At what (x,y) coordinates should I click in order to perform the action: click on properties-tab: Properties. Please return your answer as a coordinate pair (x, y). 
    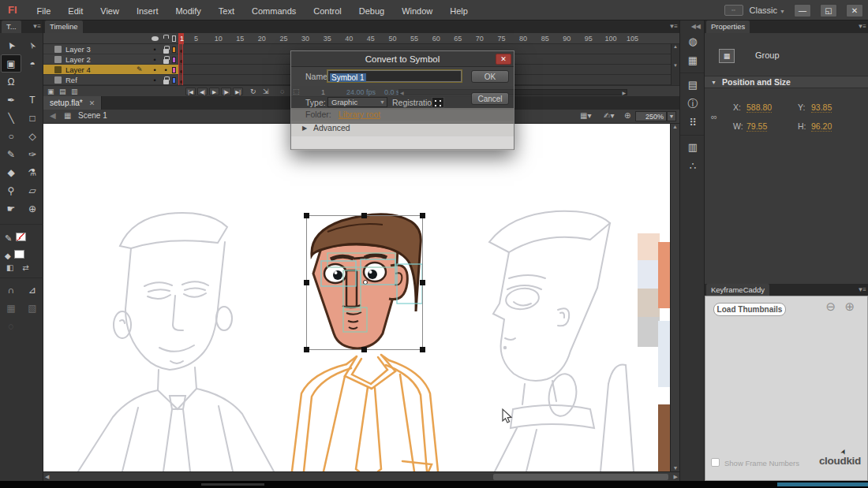
    Looking at the image, I should click on (728, 27).